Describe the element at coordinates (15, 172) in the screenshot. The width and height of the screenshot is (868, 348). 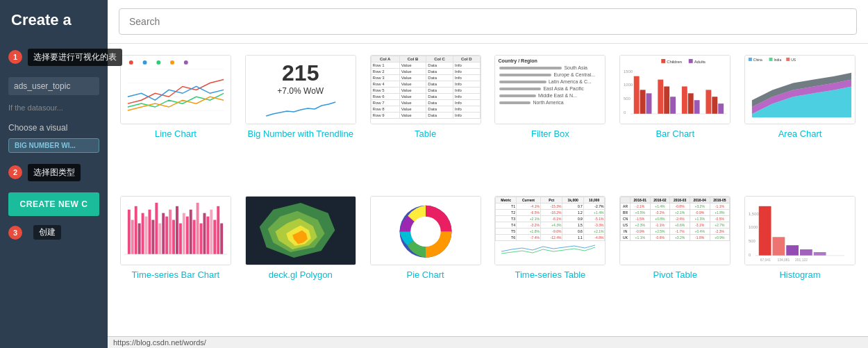
I see `step-badge-2: 2` at that location.